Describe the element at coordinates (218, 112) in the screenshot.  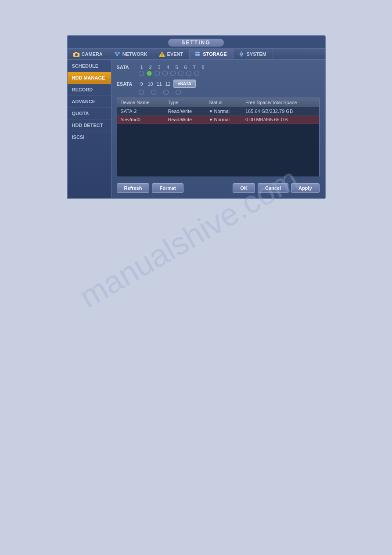
I see `table-row: SATA-2 Read/Write ▼ Normal 165.64 GB/232…` at that location.